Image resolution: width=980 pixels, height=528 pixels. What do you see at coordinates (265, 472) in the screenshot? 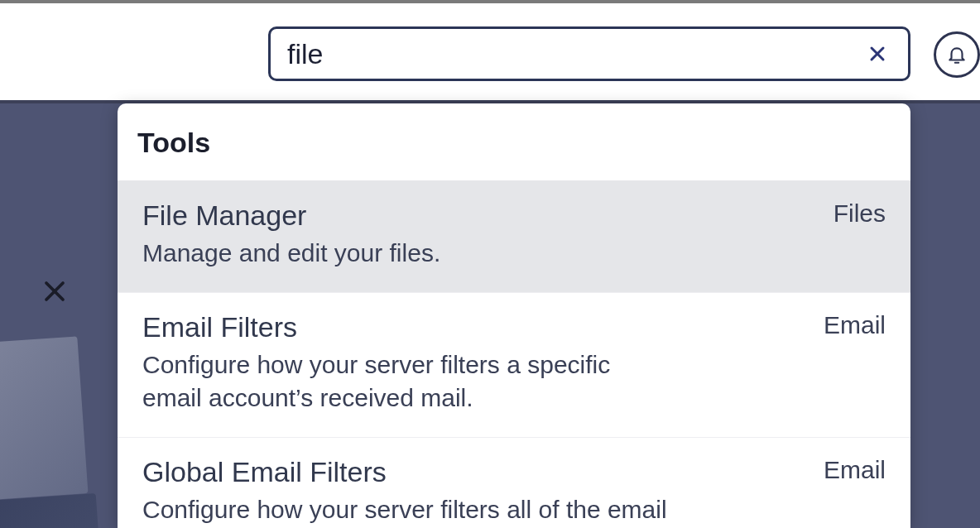
I see `result-title: Global Email Filters` at bounding box center [265, 472].